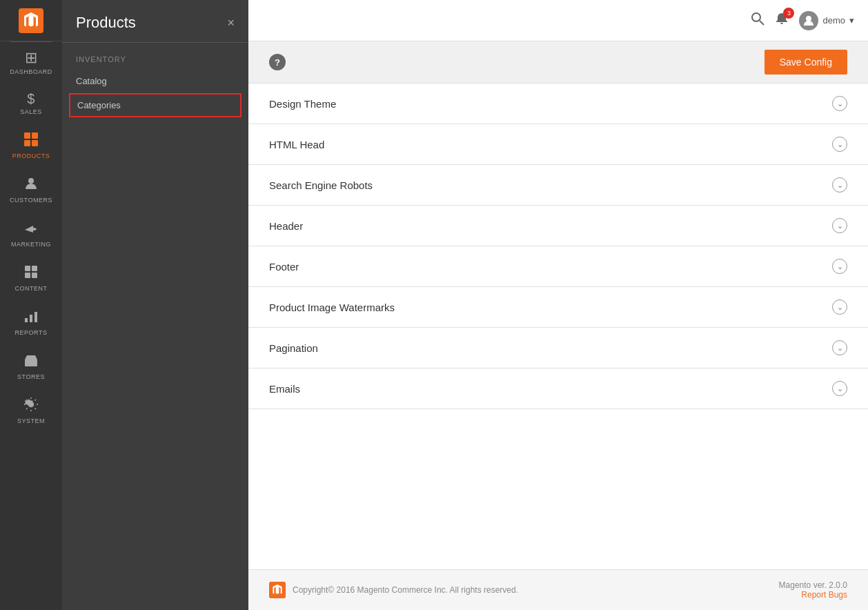  Describe the element at coordinates (558, 185) in the screenshot. I see `config-section-search-engine-robots: Search Engine Robots ⌄` at that location.